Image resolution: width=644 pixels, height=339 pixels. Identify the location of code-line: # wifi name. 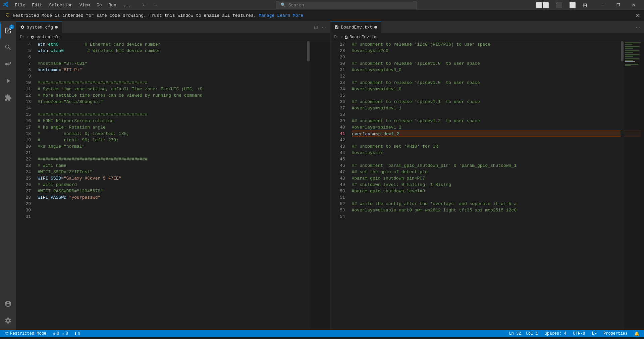
(182, 166).